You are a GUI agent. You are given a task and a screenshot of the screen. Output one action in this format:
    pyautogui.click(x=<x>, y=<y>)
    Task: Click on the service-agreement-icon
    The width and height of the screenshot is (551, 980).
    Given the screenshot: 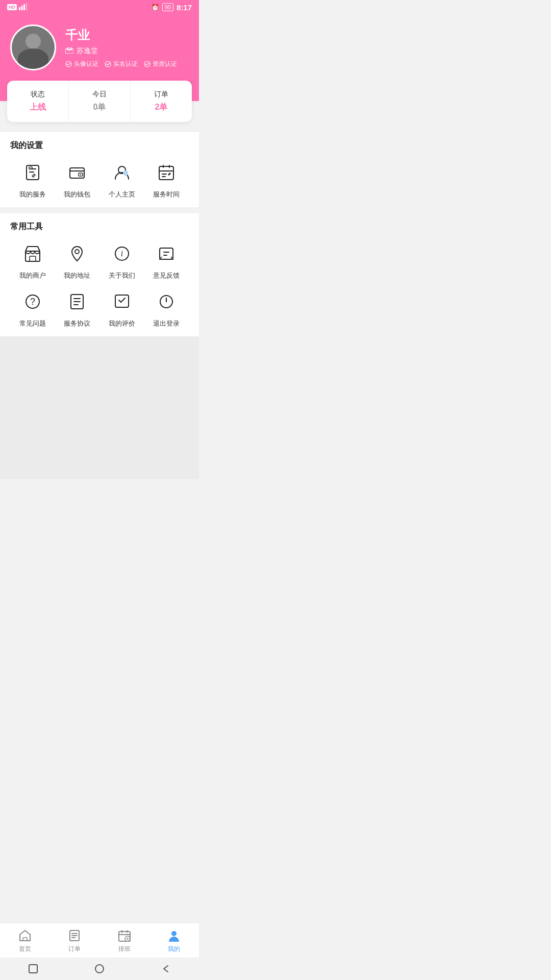 What is the action you would take?
    pyautogui.click(x=77, y=302)
    